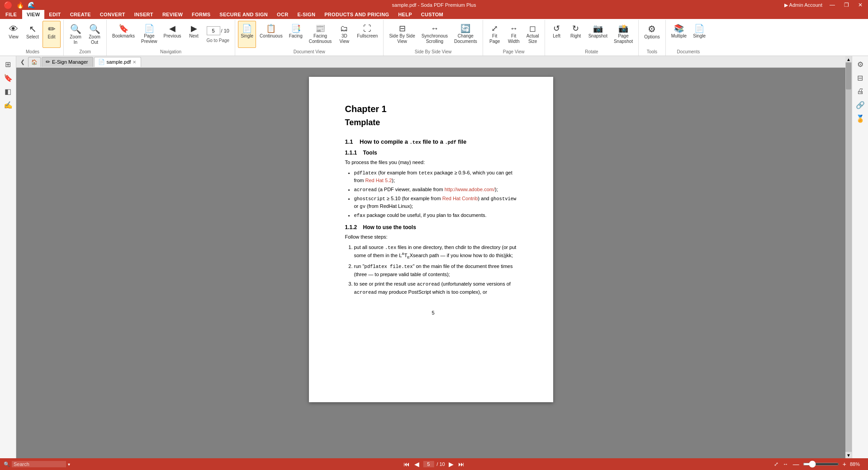  What do you see at coordinates (860, 78) in the screenshot?
I see `compare-panel-button: ⊟` at bounding box center [860, 78].